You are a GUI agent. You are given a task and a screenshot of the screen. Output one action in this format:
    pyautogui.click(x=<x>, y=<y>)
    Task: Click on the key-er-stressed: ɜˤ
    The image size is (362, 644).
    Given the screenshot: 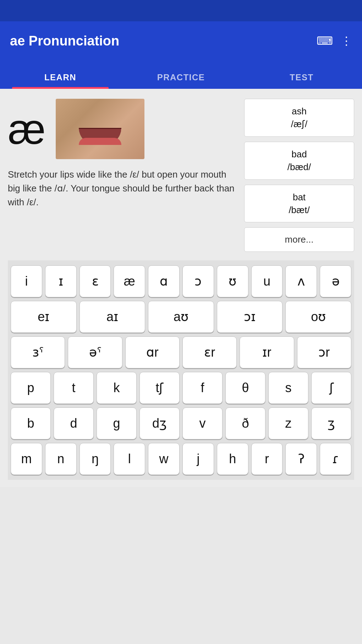 What is the action you would take?
    pyautogui.click(x=38, y=352)
    